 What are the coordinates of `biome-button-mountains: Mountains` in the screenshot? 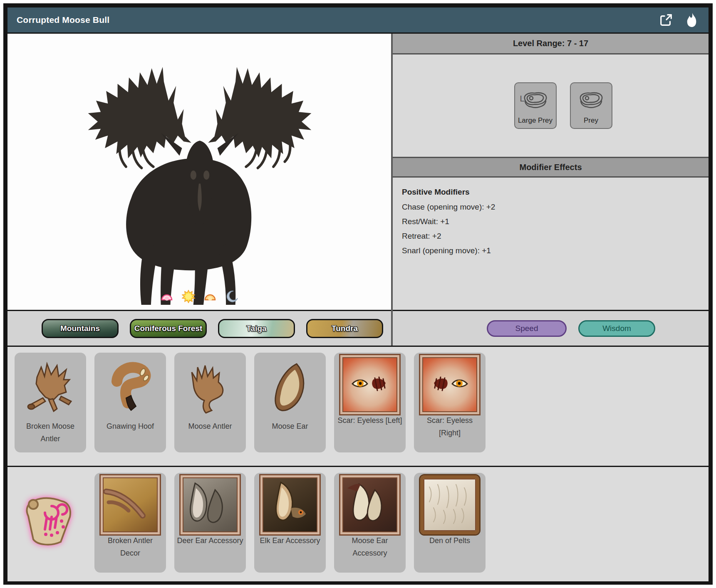 It's located at (80, 329).